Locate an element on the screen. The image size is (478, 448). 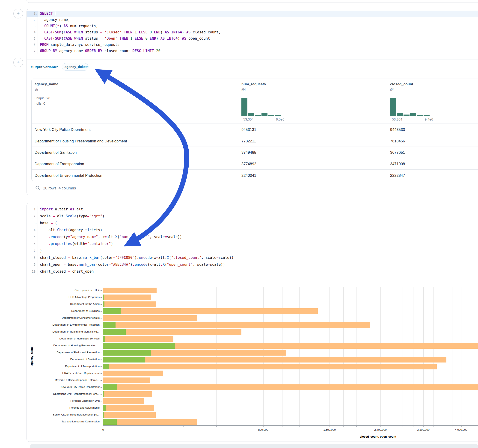
text-cursor is located at coordinates (55, 13).